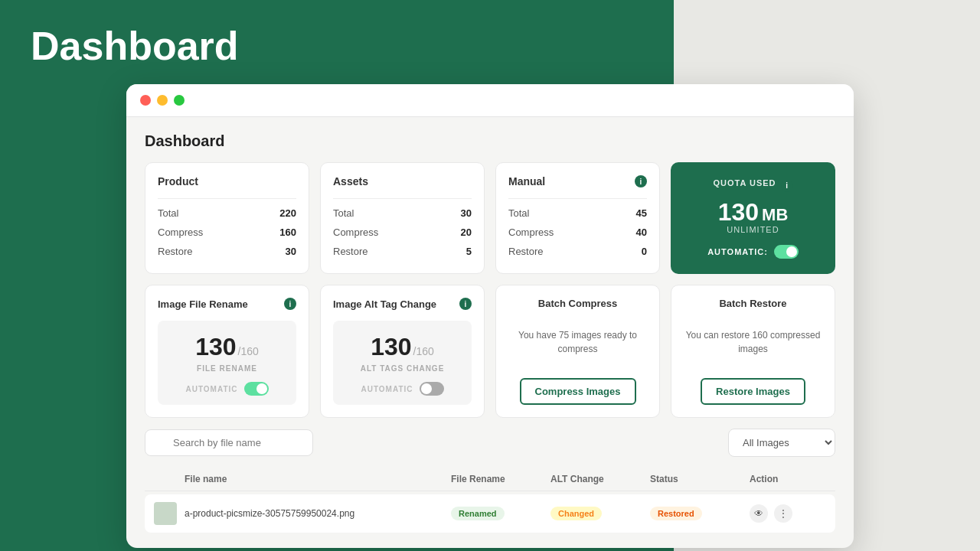  I want to click on search-row: 🔍 All Images, so click(490, 442).